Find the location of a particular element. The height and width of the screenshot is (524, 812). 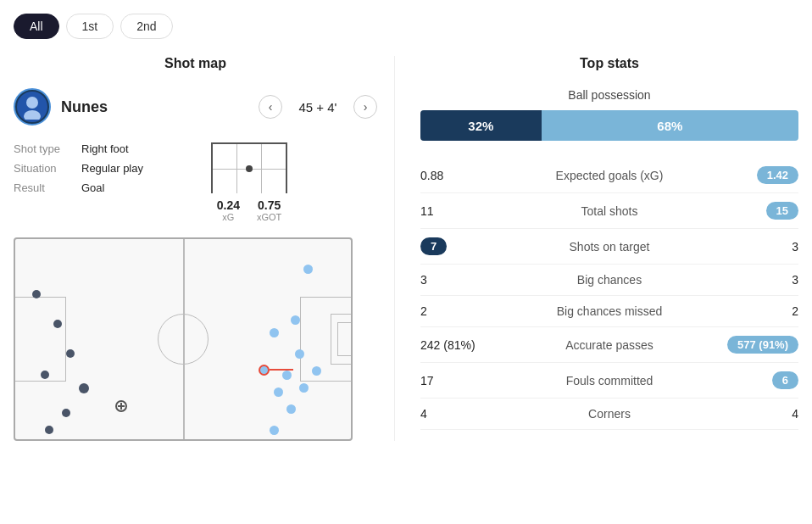

situation-row: Situation Regular play is located at coordinates (78, 168).